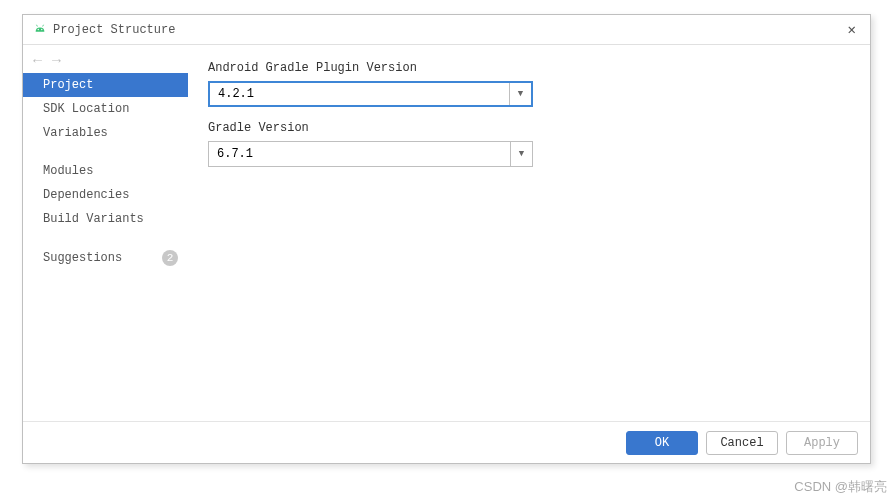  What do you see at coordinates (86, 109) in the screenshot?
I see `sidebar-item-label: SDK Location` at bounding box center [86, 109].